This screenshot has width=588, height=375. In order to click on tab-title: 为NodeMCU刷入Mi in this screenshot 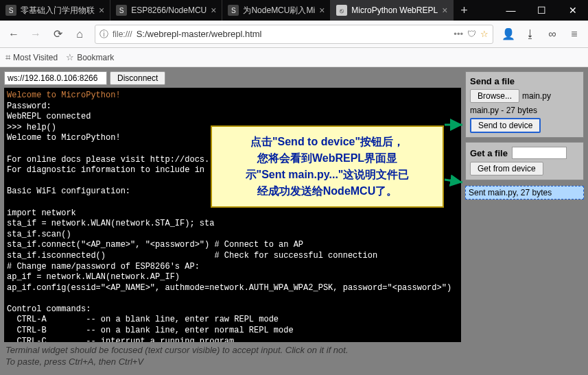, I will do `click(279, 11)`.